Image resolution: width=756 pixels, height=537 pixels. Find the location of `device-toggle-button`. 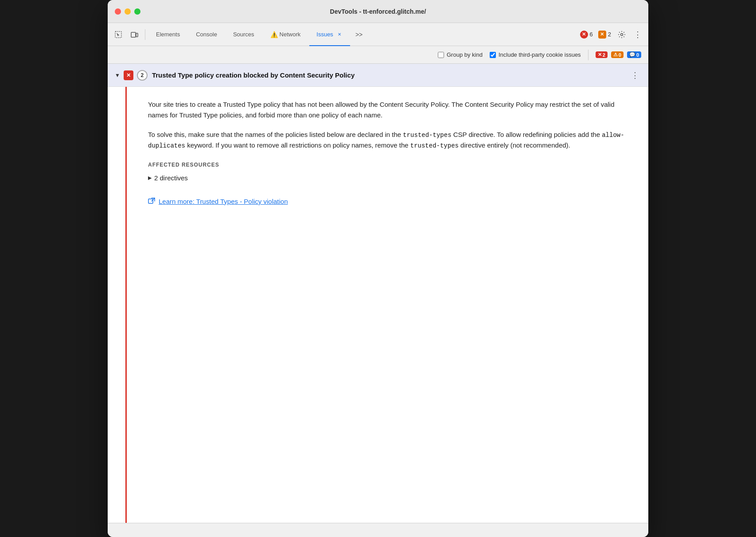

device-toggle-button is located at coordinates (134, 35).